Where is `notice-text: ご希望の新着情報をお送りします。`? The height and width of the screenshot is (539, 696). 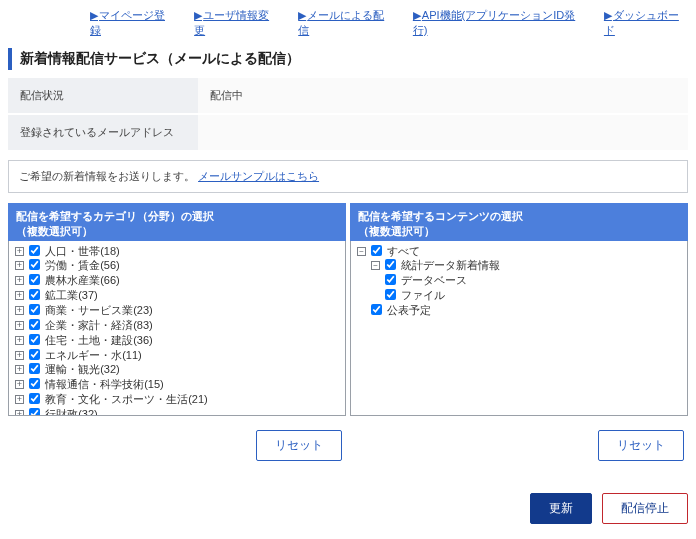
notice-text: ご希望の新着情報をお送りします。 is located at coordinates (107, 176).